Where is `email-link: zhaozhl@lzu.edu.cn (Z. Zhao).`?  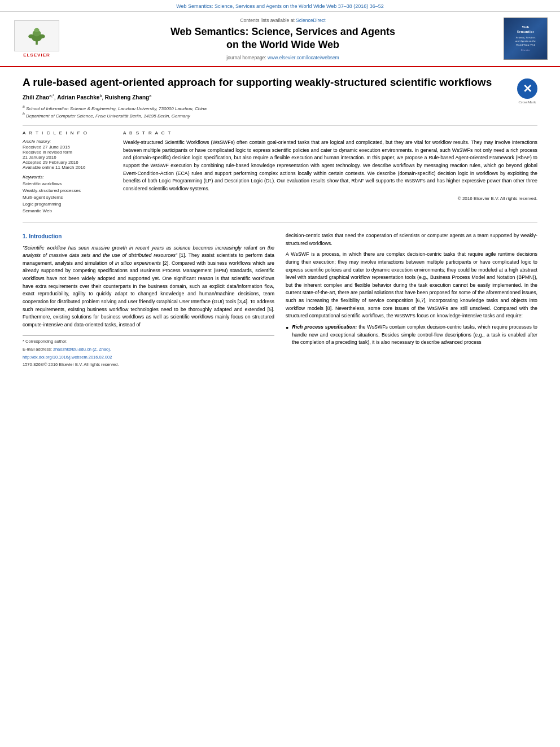 email-link: zhaozhl@lzu.edu.cn (Z. Zhao). is located at coordinates (82, 349).